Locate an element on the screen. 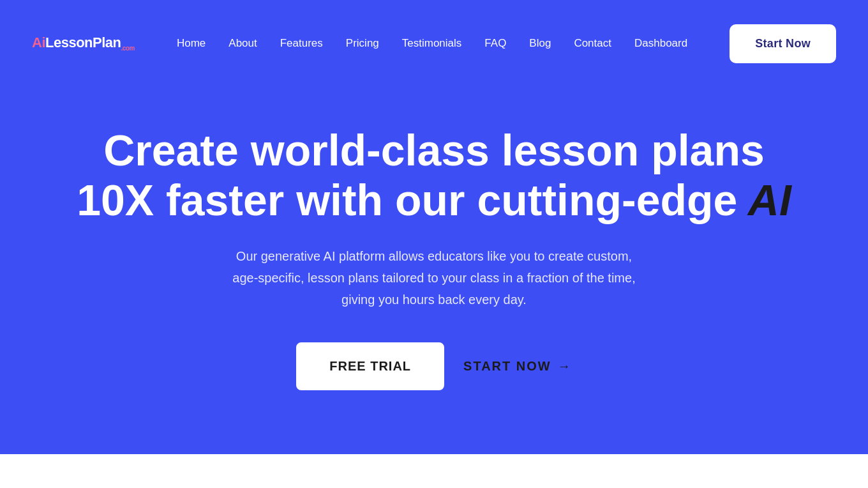 The image size is (868, 488). start-now-label: START NOW is located at coordinates (507, 367).